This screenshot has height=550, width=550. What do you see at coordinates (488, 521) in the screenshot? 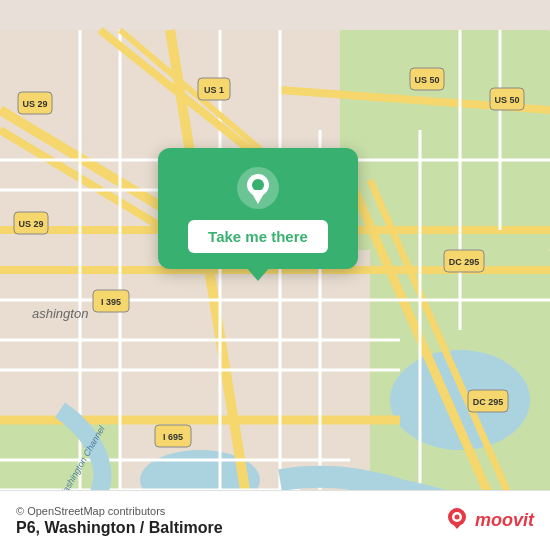
I see `moovit-logo: moovit` at bounding box center [488, 521].